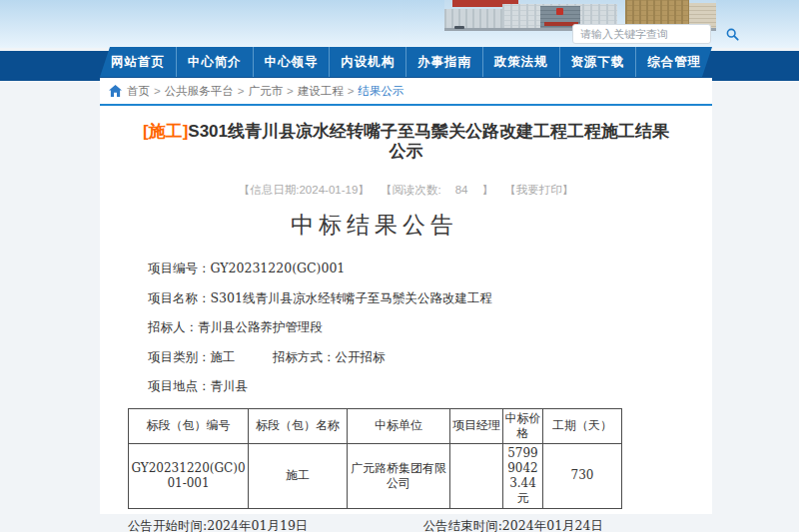 The height and width of the screenshot is (532, 799). Describe the element at coordinates (459, 28) in the screenshot. I see `parked-car` at that location.